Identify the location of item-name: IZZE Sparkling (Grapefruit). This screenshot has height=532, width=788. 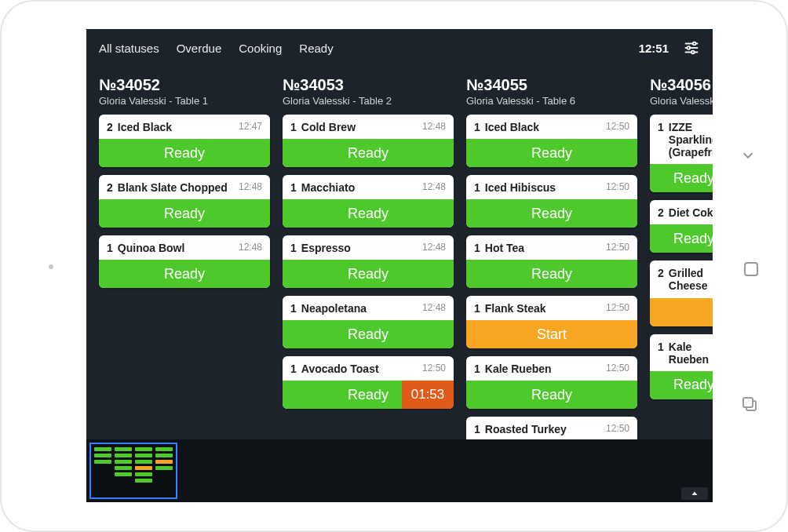
(691, 140).